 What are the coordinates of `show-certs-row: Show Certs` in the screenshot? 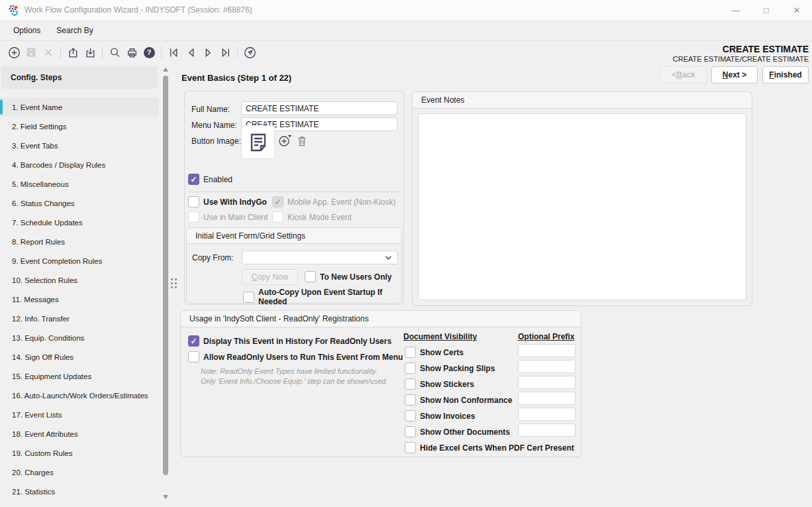 It's located at (434, 353).